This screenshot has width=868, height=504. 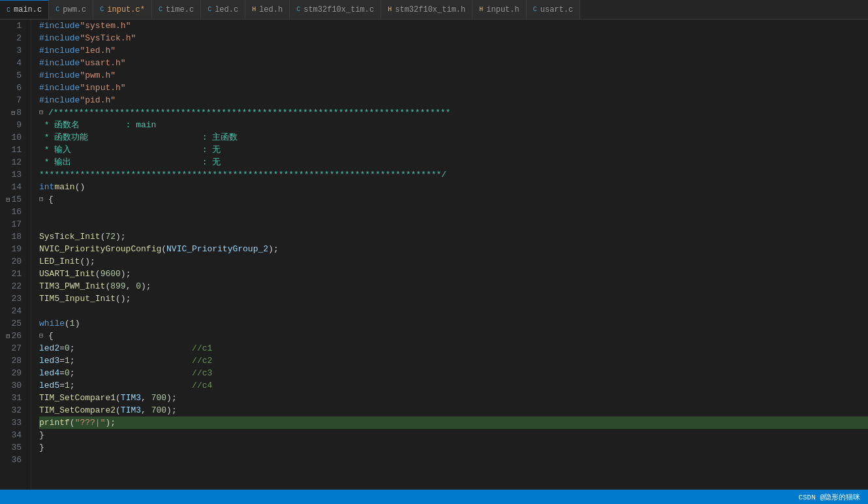 What do you see at coordinates (454, 51) in the screenshot?
I see `code-line-3: #include "led.h"` at bounding box center [454, 51].